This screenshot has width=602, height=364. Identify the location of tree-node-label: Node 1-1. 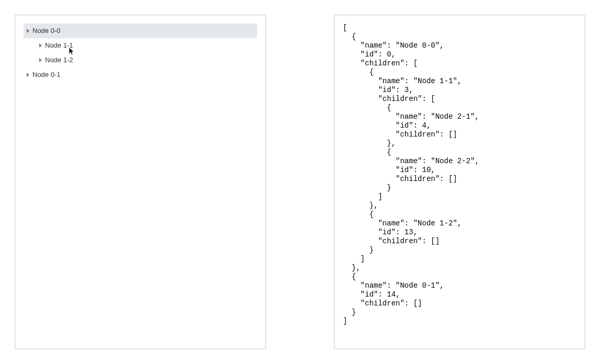
(59, 46).